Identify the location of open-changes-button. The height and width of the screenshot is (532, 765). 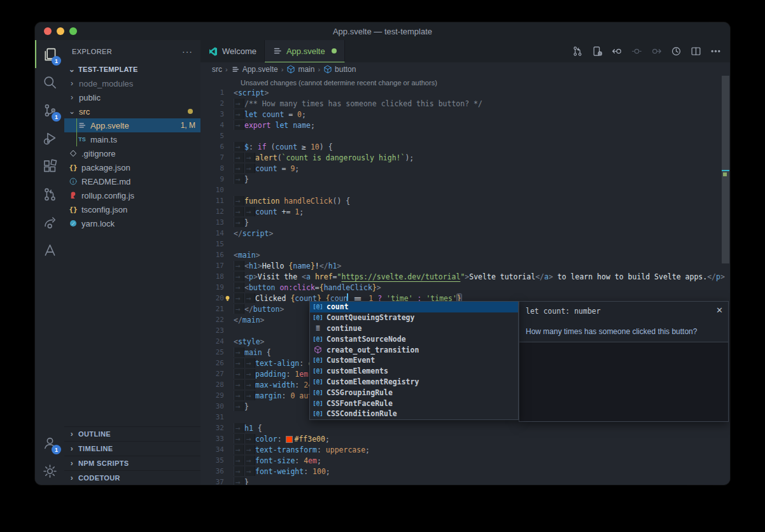
(597, 52).